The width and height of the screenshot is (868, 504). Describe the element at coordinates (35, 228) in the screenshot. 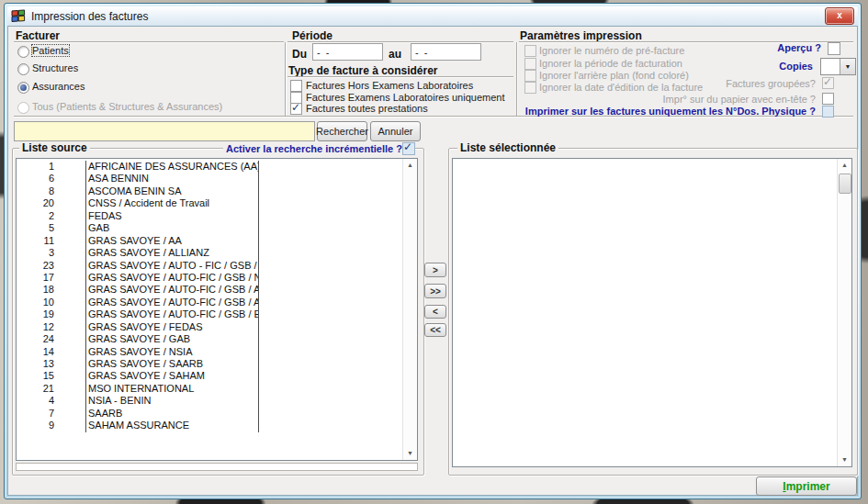

I see `list-item-id: 5` at that location.